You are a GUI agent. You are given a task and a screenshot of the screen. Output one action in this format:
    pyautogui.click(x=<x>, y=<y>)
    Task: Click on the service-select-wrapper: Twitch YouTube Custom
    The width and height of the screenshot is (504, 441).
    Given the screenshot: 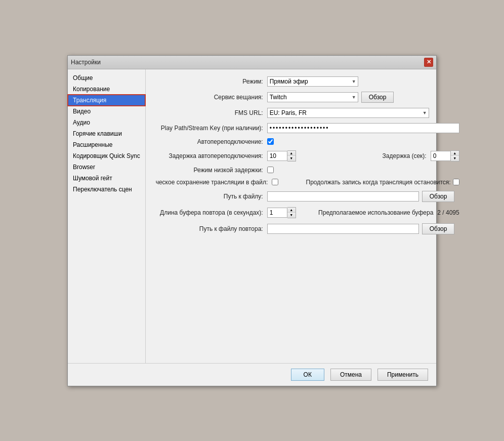 What is the action you would take?
    pyautogui.click(x=313, y=97)
    